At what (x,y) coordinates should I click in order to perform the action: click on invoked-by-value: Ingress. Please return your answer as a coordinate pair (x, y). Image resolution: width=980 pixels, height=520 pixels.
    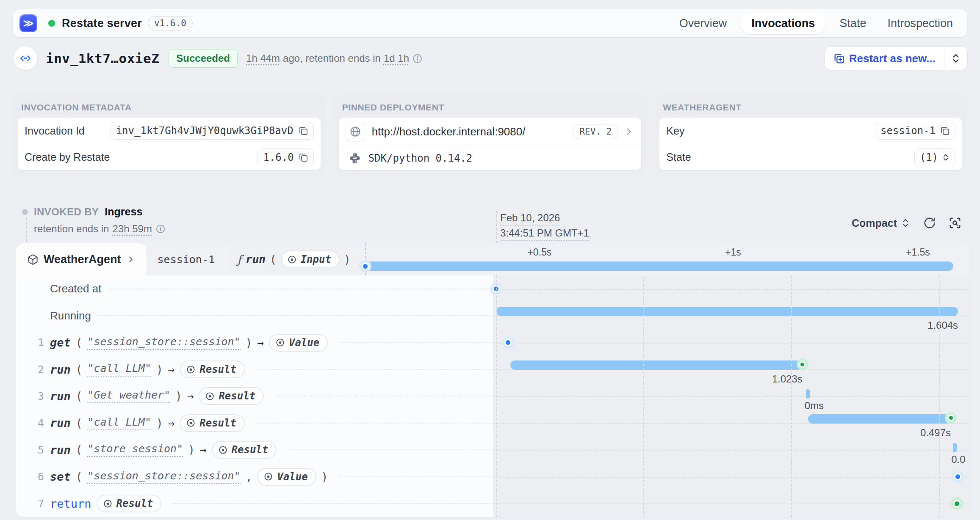
    Looking at the image, I should click on (124, 212).